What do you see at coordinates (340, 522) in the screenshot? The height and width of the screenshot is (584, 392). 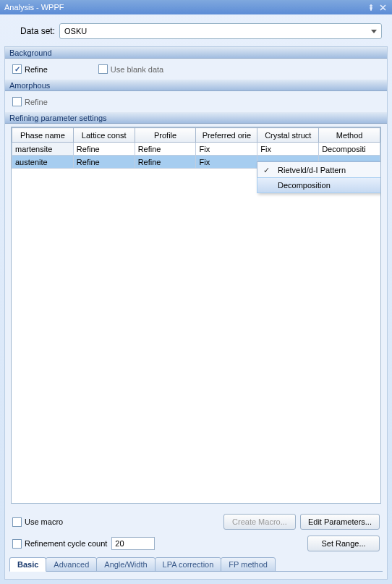 I see `edit-parameters-button: Edit Parameters...` at bounding box center [340, 522].